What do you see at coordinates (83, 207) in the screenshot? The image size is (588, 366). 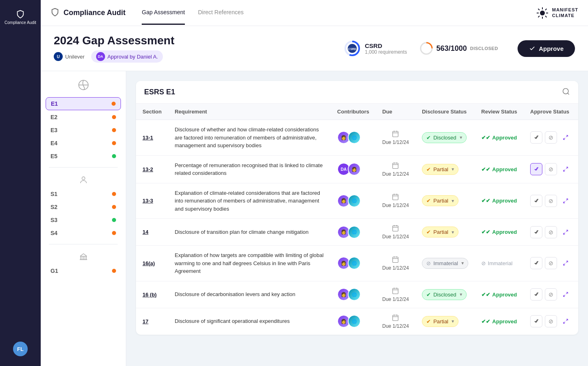 I see `sidebar-item-S2: S2` at bounding box center [83, 207].